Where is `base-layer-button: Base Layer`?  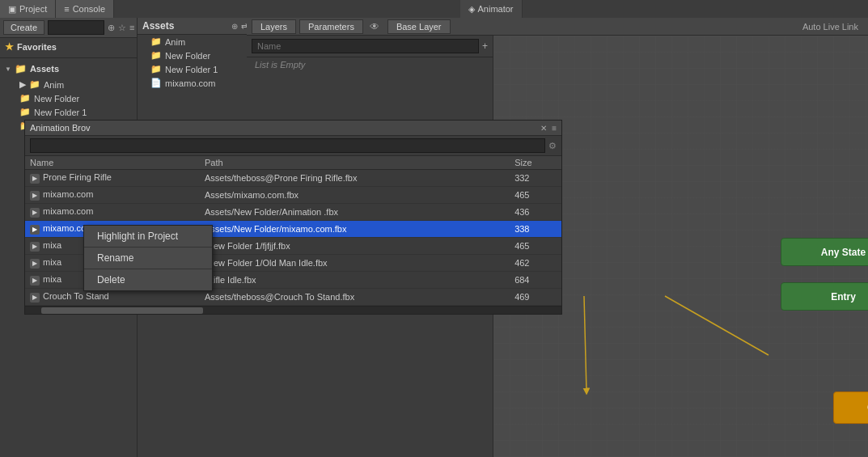 base-layer-button: Base Layer is located at coordinates (419, 27).